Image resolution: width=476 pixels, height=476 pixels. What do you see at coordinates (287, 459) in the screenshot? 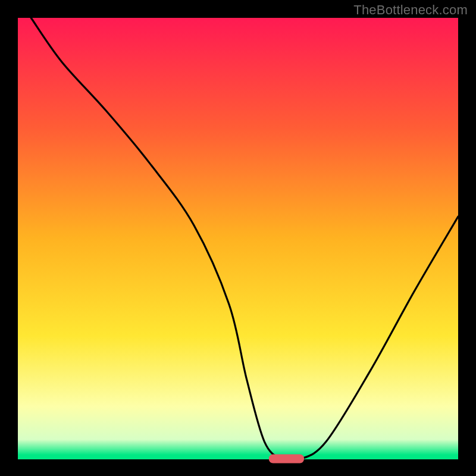
I see `optimum-marker` at bounding box center [287, 459].